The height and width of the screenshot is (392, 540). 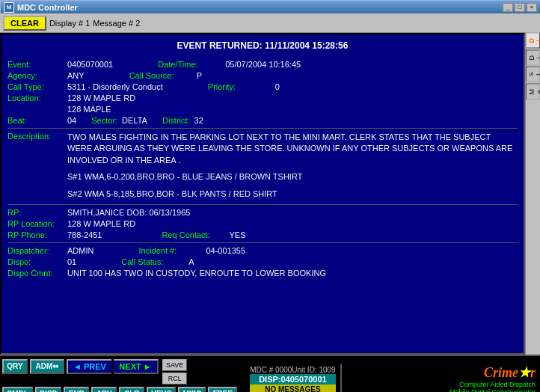 What do you see at coordinates (199, 76) in the screenshot?
I see `callsource-value: P` at bounding box center [199, 76].